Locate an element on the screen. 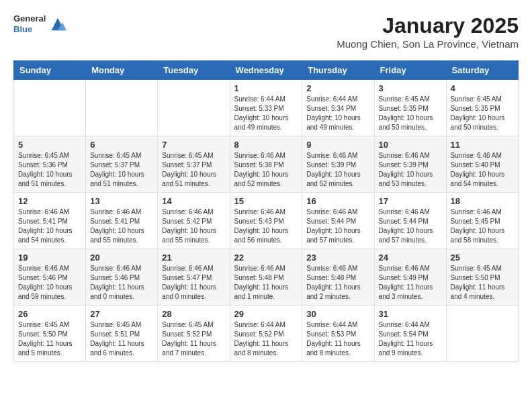 This screenshot has width=532, height=411. calendar-cell: 8Sunrise: 6:46 AMSunset: 5:38 PMDaylight… is located at coordinates (266, 165).